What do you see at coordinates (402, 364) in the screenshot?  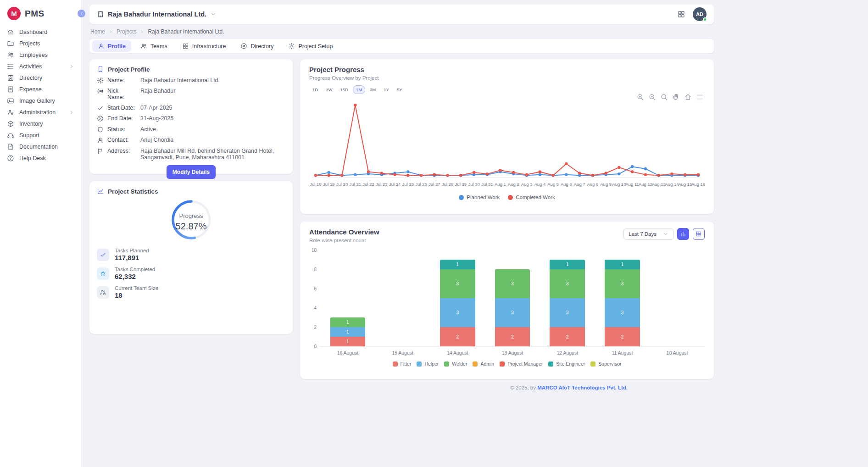 I see `legend-fitter: Fitter` at bounding box center [402, 364].